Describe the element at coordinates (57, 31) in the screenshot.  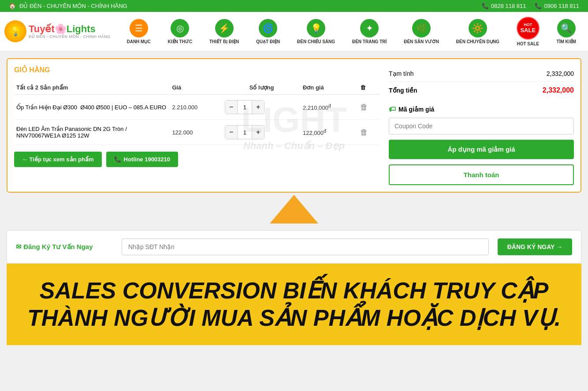
I see `logo-image: 💡 Tuyết🌸Lights ĐỦ ĐÈN - CHUYÊN MÔN - CHÍ…` at that location.